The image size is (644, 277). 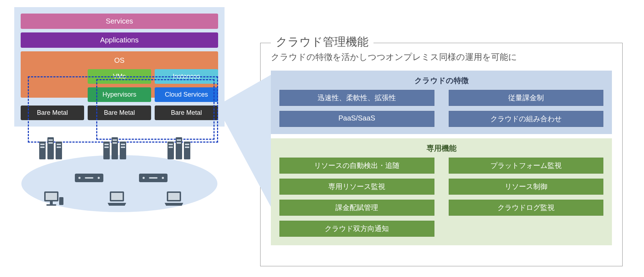 I want to click on feature-chip: 迅速性、柔軟性、拡張性, so click(x=357, y=98).